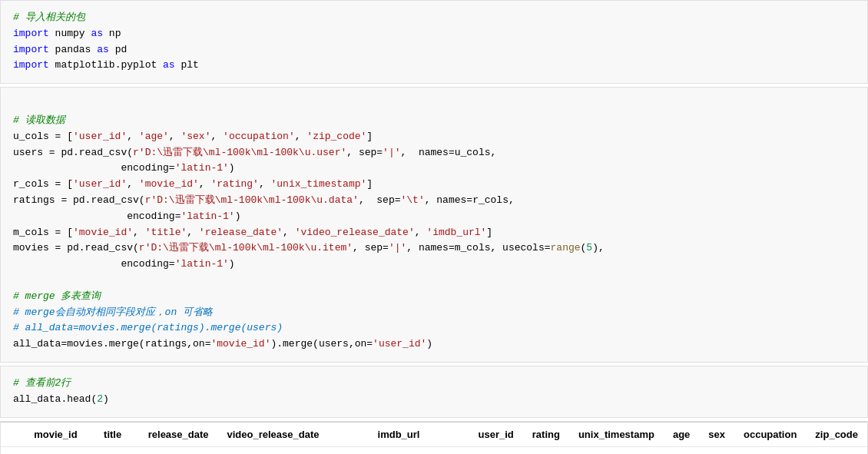 The width and height of the screenshot is (868, 454). Describe the element at coordinates (837, 434) in the screenshot. I see `col-header-zip-code: zip_code` at that location.